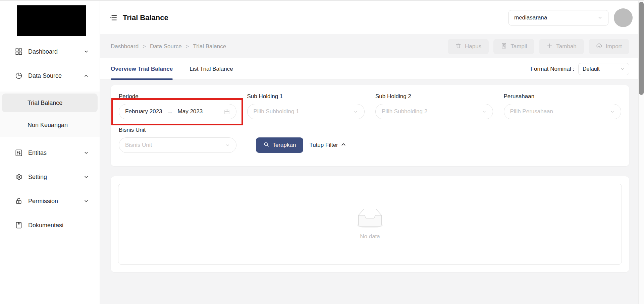  Describe the element at coordinates (558, 18) in the screenshot. I see `workspace-select: mediasarana` at that location.